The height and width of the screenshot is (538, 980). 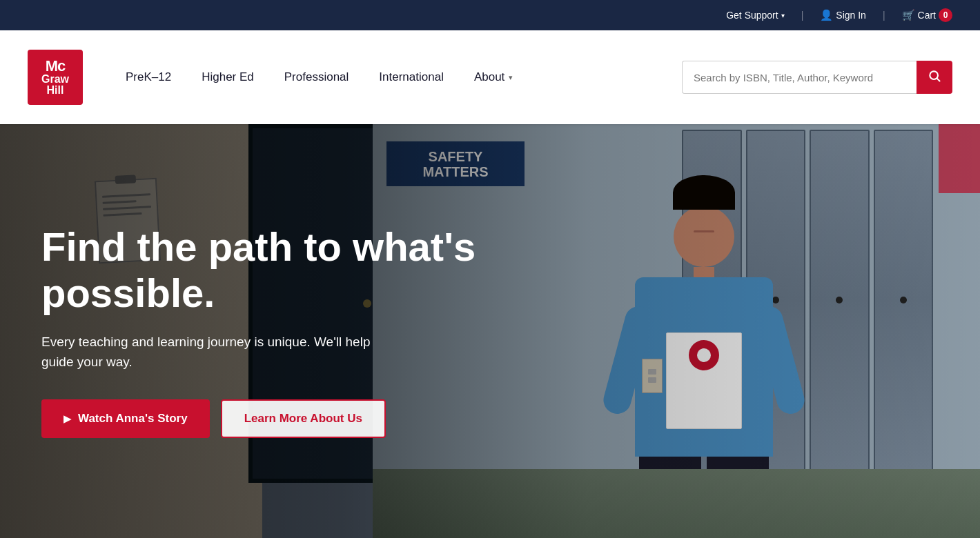 I want to click on person-icon: 👤, so click(x=827, y=15).